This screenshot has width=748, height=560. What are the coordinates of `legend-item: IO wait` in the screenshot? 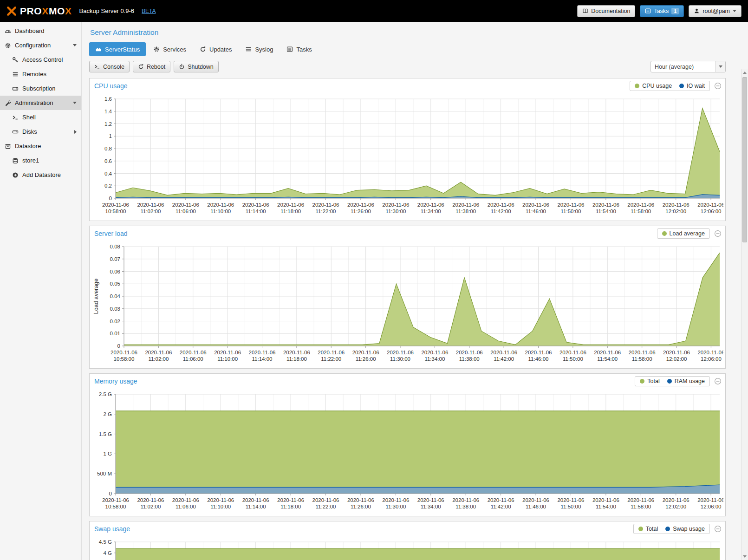 It's located at (692, 86).